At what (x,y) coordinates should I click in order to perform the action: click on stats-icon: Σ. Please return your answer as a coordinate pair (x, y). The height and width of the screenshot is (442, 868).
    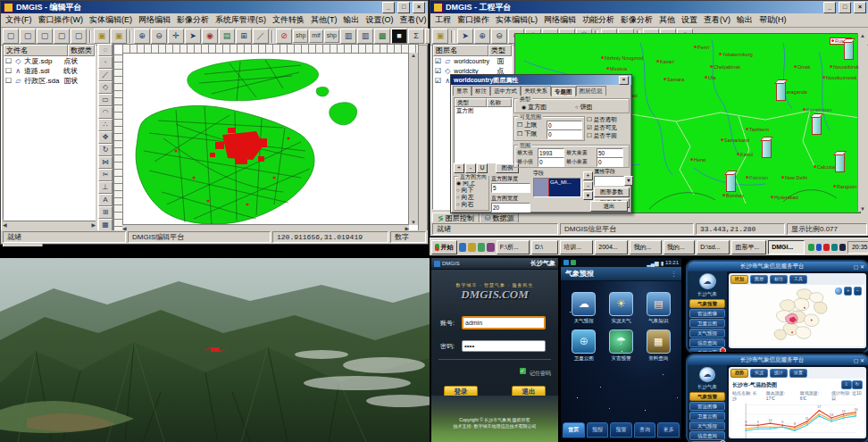
    Looking at the image, I should click on (416, 36).